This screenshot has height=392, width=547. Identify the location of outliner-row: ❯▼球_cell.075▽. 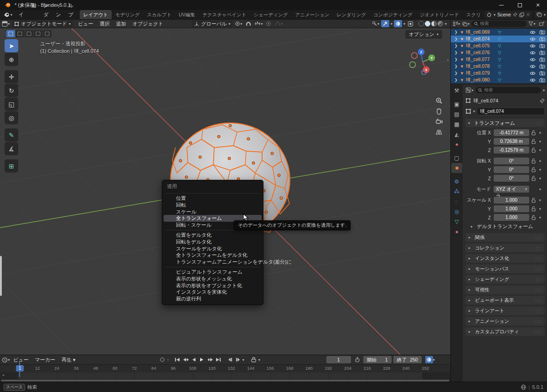
(499, 46).